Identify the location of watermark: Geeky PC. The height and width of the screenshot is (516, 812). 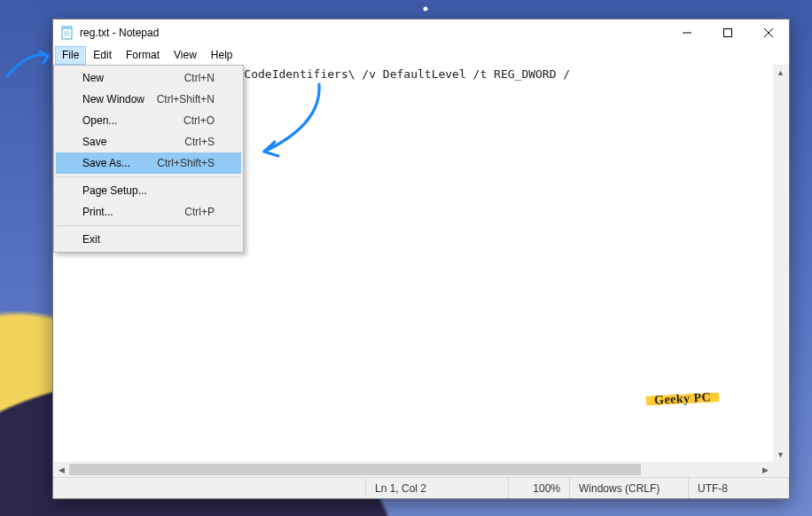
(683, 399).